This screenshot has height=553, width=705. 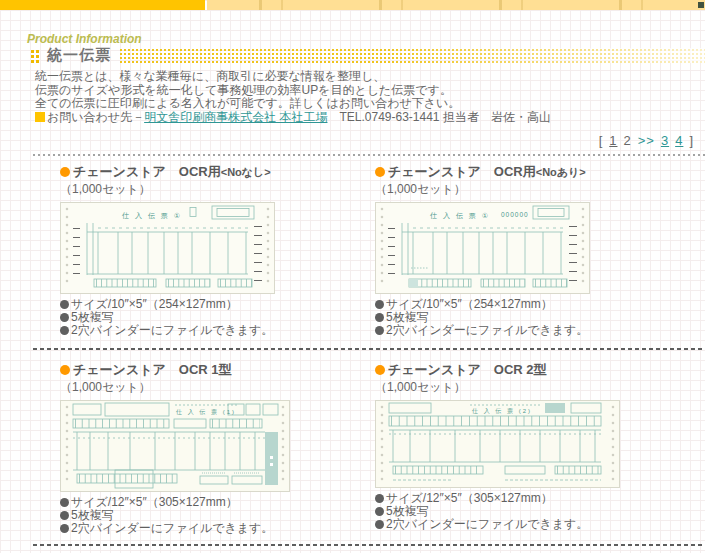 I want to click on contact-prefix: お問い合わせ先－, so click(x=96, y=117).